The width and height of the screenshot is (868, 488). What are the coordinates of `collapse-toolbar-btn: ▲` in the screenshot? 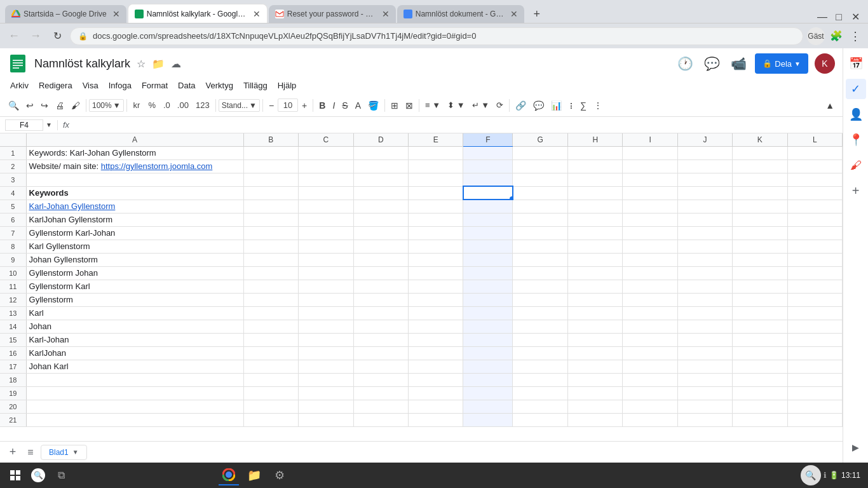 It's located at (830, 105).